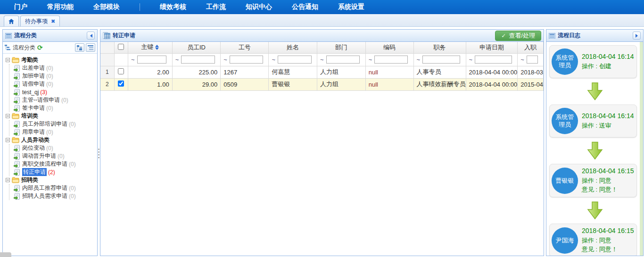 This screenshot has width=644, height=257. I want to click on column-header-6: 编码, so click(389, 48).